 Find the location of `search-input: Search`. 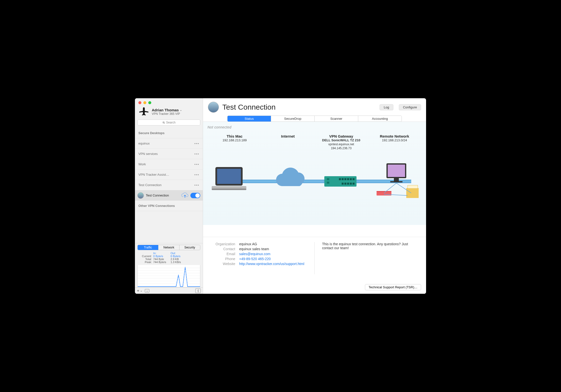

search-input: Search is located at coordinates (169, 122).